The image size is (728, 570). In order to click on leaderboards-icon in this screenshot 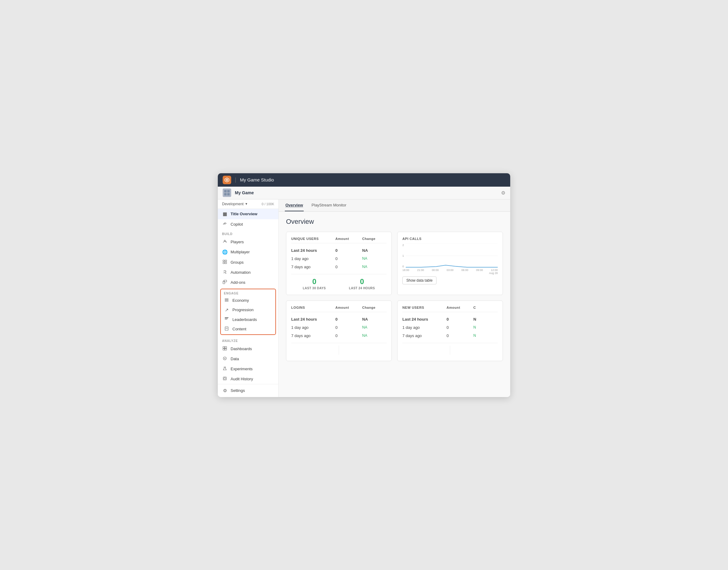, I will do `click(227, 320)`.